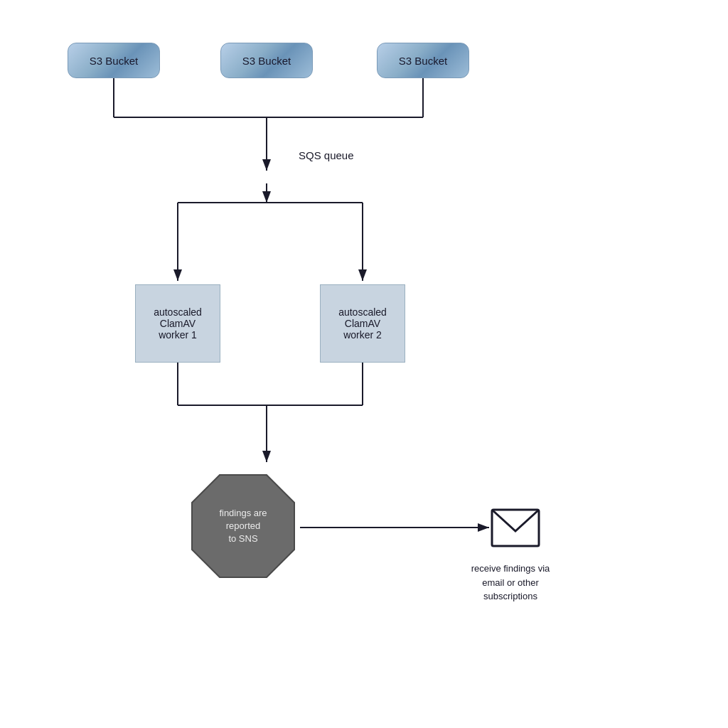  I want to click on s3-bucket-2: S3 Bucket, so click(267, 60).